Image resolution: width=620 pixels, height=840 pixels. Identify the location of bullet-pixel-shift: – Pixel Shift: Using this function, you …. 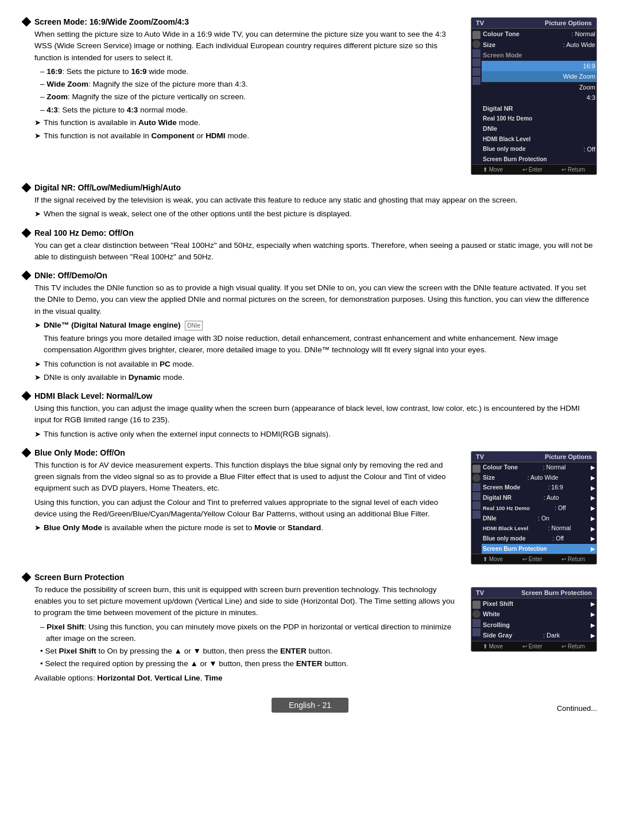
(250, 633).